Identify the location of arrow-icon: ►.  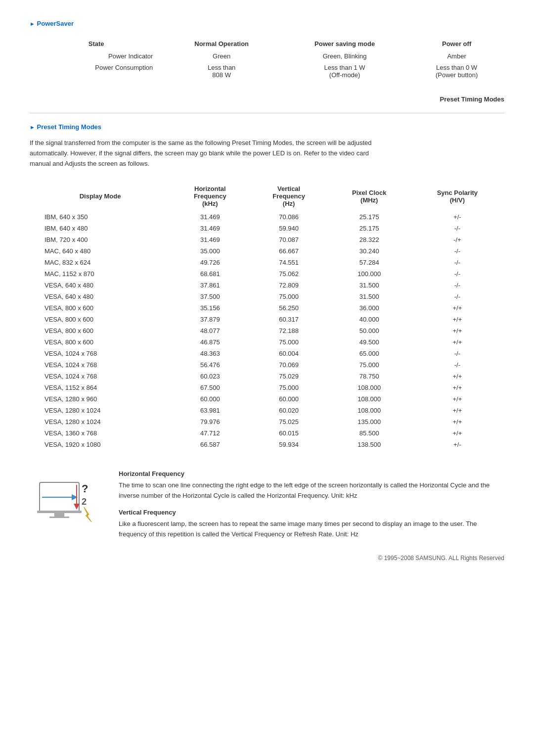
(33, 24).